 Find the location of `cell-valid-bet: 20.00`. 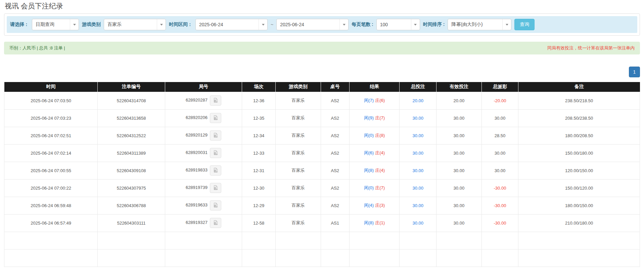

cell-valid-bet: 20.00 is located at coordinates (459, 101).